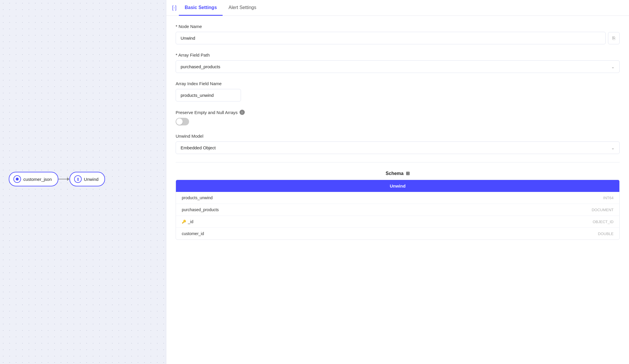 The width and height of the screenshot is (629, 364). What do you see at coordinates (188, 222) in the screenshot?
I see `schema-field-name-2: 🔑 _id` at bounding box center [188, 222].